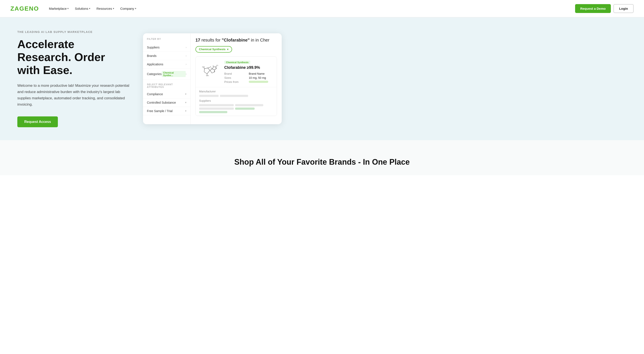 The height and width of the screenshot is (354, 644). What do you see at coordinates (249, 68) in the screenshot?
I see `product-name: Clofarabine ≥99.9%` at bounding box center [249, 68].